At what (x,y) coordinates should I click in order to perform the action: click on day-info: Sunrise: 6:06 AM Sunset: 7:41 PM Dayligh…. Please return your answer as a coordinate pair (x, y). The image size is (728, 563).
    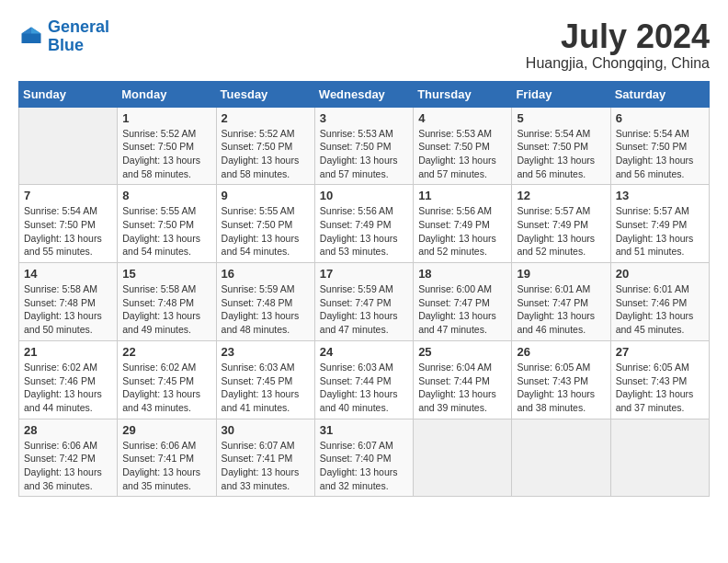
    Looking at the image, I should click on (166, 465).